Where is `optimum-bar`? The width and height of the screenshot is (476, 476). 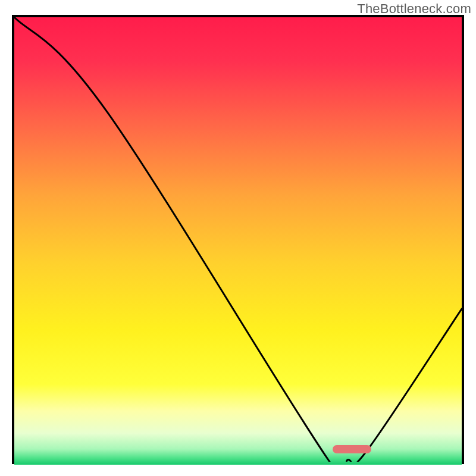 optimum-bar is located at coordinates (352, 449).